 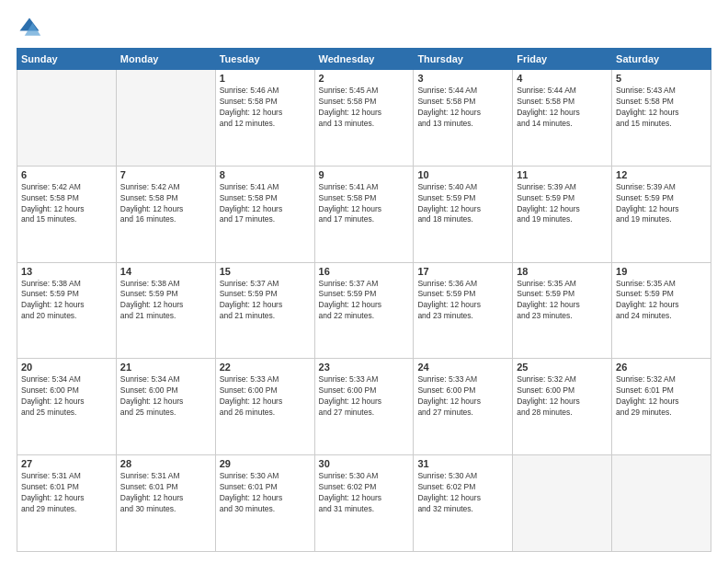 What do you see at coordinates (364, 213) in the screenshot?
I see `calendar-cell: 9Sunrise: 5:41 AM Sunset: 5:58 PM Daylig…` at bounding box center [364, 213].